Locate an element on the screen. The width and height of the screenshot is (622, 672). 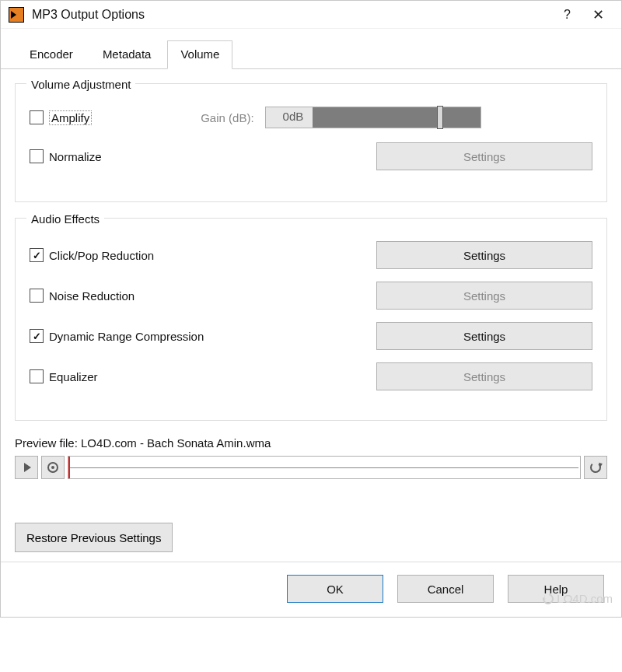
app-icon is located at coordinates (16, 15).